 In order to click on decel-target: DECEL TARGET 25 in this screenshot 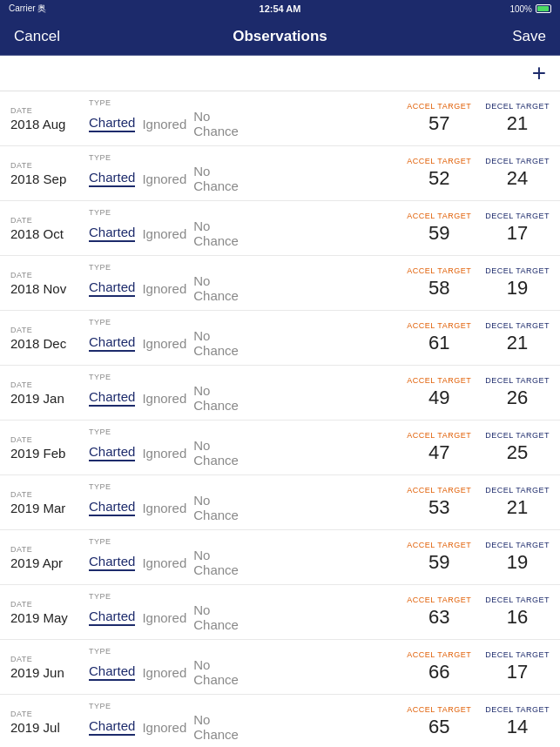, I will do `click(517, 448)`.